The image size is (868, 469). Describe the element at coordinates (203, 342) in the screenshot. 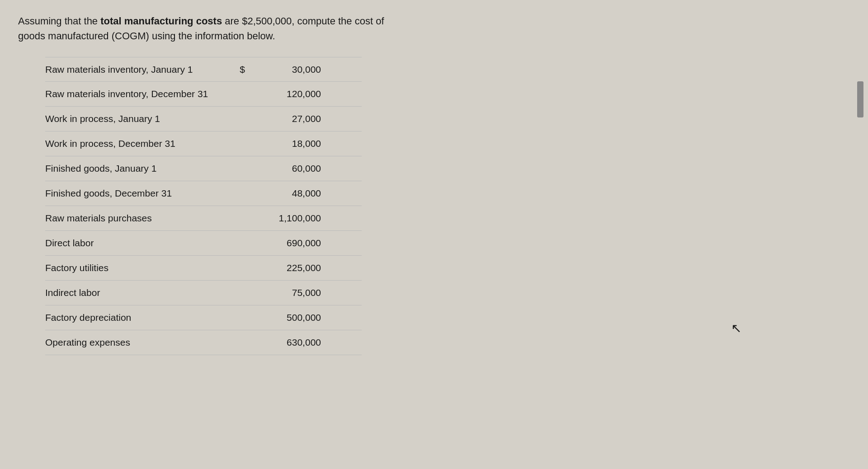

I see `table-row: Operating expenses630,000` at that location.